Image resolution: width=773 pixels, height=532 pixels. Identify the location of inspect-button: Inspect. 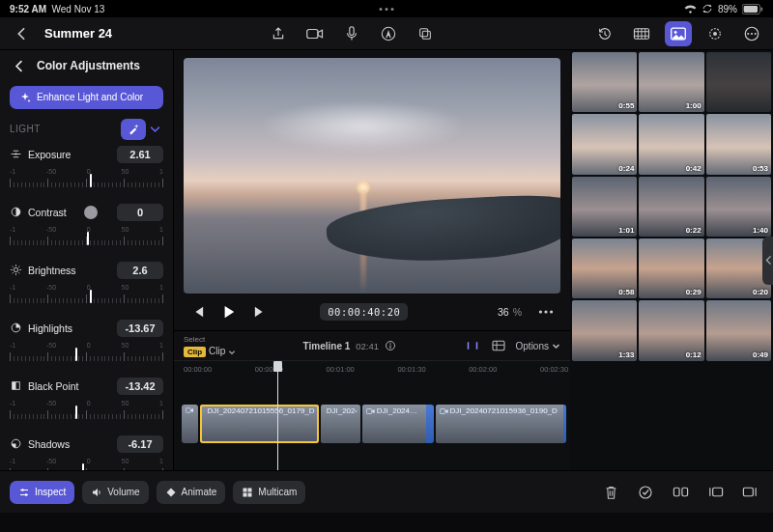
(43, 492).